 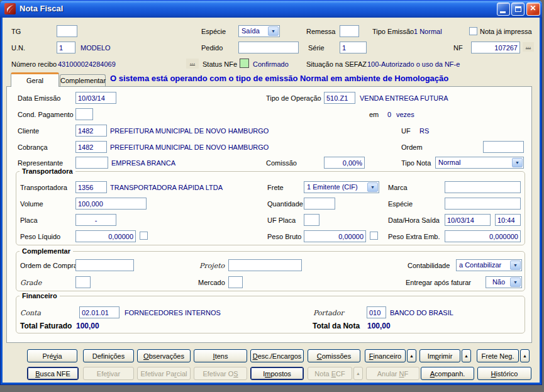 What do you see at coordinates (46, 326) in the screenshot?
I see `total-faturado-label: Total Faturado` at bounding box center [46, 326].